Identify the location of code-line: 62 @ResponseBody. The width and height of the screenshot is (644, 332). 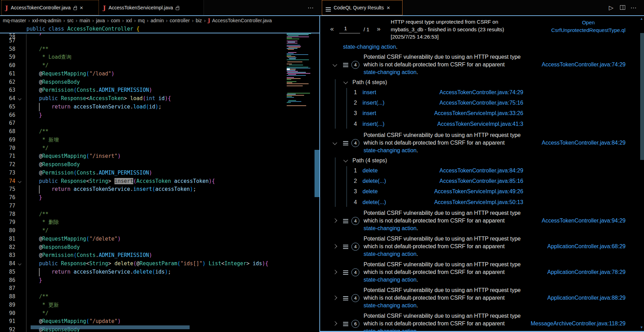
(160, 82).